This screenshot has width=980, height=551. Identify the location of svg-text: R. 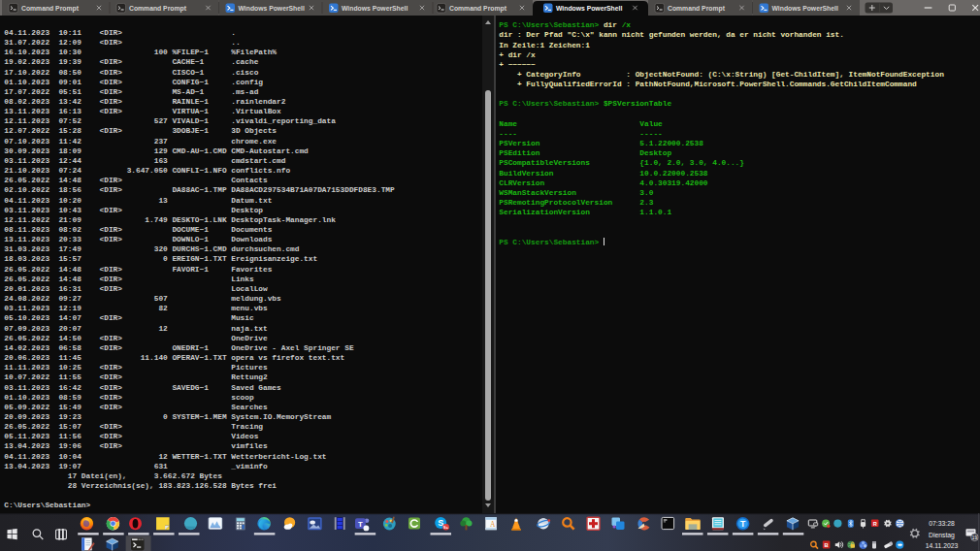
(875, 524).